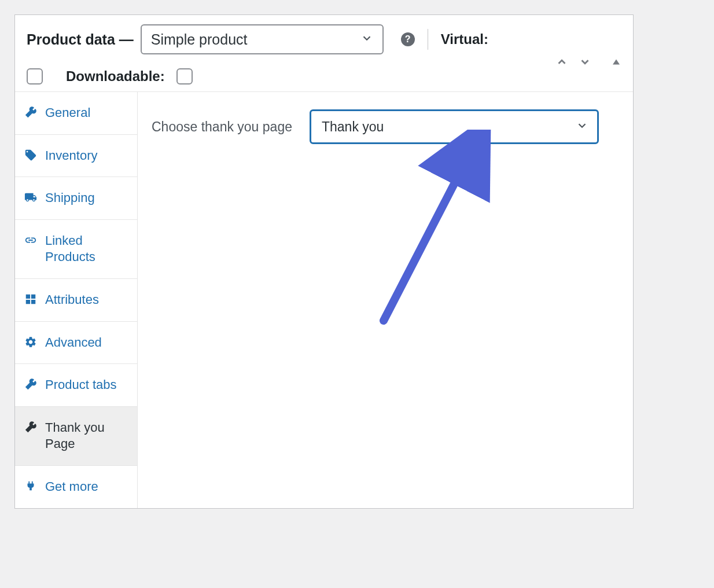 The width and height of the screenshot is (714, 588). What do you see at coordinates (68, 113) in the screenshot?
I see `sidebar-item-label: General` at bounding box center [68, 113].